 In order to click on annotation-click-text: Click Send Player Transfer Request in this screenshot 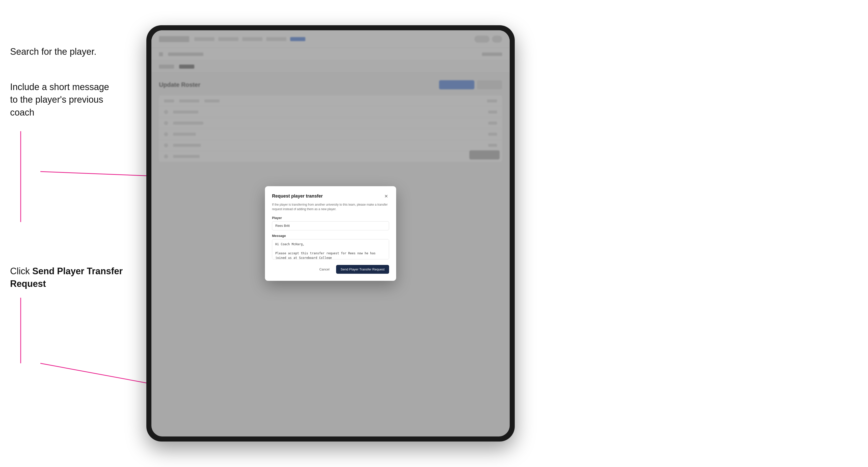, I will do `click(78, 278)`.